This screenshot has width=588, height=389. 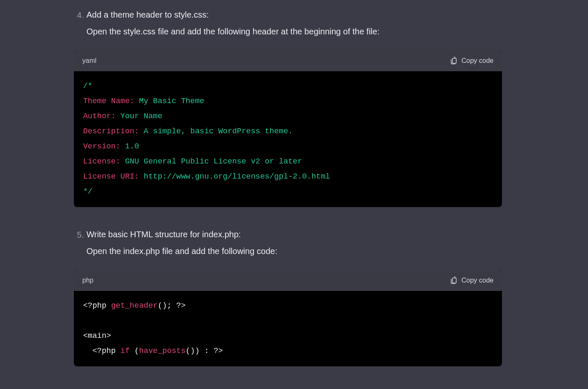 I want to click on step-title: Add a theme header to style.css:, so click(x=294, y=15).